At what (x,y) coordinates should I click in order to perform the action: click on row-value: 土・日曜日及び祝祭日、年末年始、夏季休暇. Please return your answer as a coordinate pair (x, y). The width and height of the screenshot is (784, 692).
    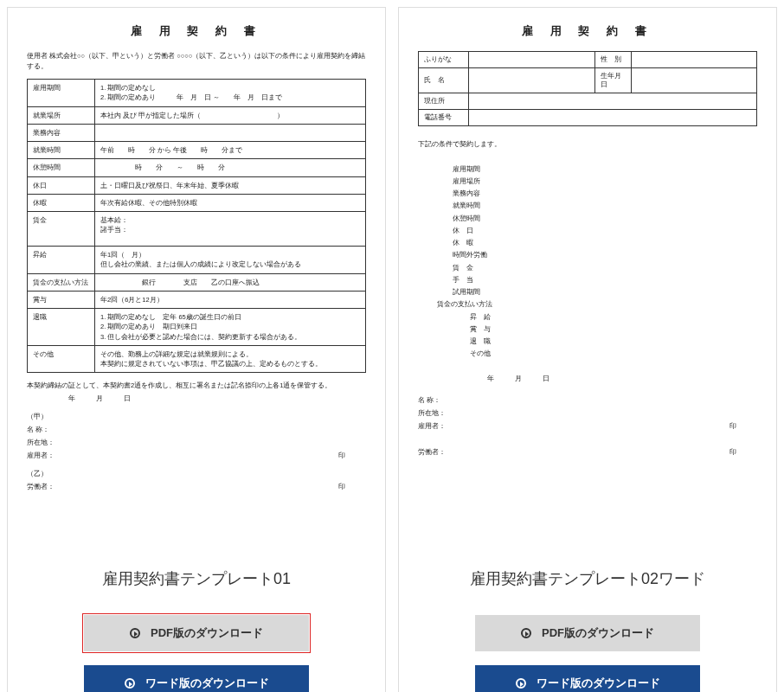
    Looking at the image, I should click on (230, 185).